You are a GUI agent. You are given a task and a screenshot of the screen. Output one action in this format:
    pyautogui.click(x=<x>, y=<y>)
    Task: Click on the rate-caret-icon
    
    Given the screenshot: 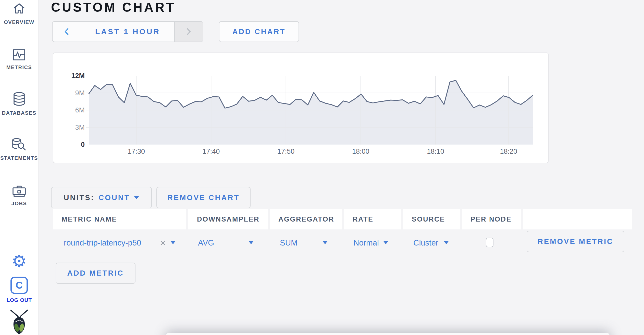 What is the action you would take?
    pyautogui.click(x=386, y=243)
    